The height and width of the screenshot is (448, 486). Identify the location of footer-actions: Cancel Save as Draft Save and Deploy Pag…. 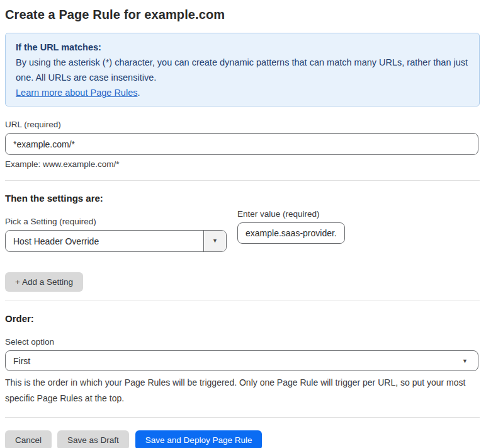
(242, 439).